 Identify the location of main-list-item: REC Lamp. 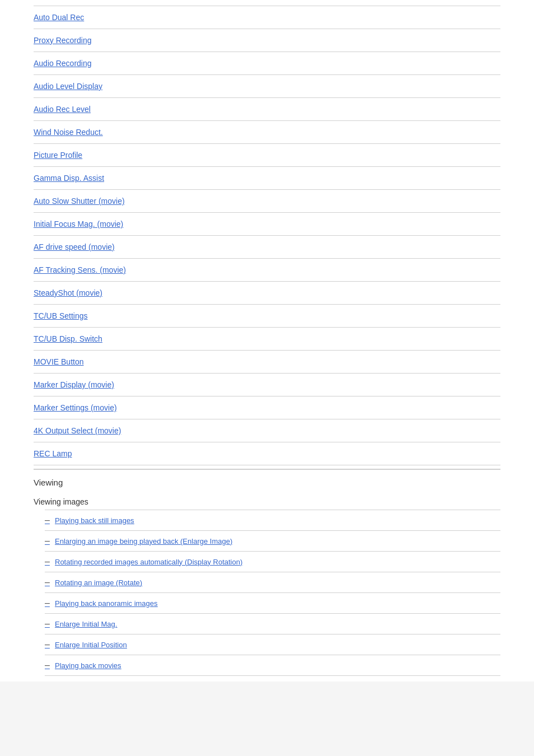
(267, 454).